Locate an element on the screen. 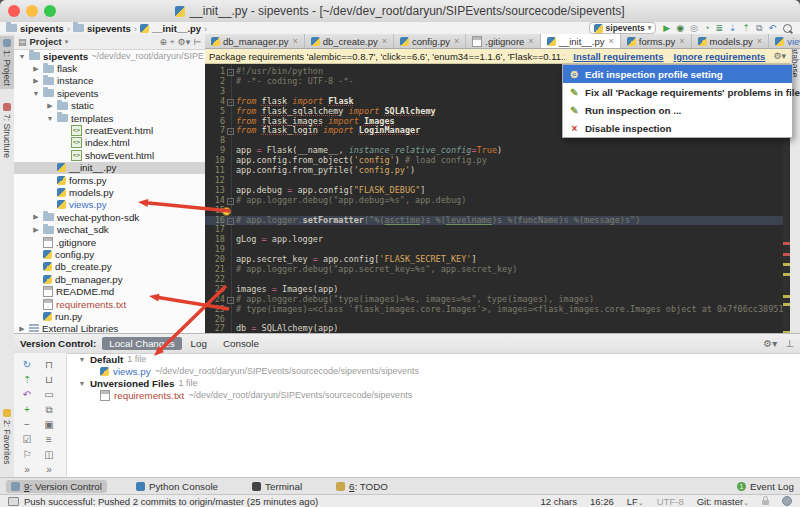 The image size is (800, 507). expand-all-icon: ⊔ is located at coordinates (49, 380).